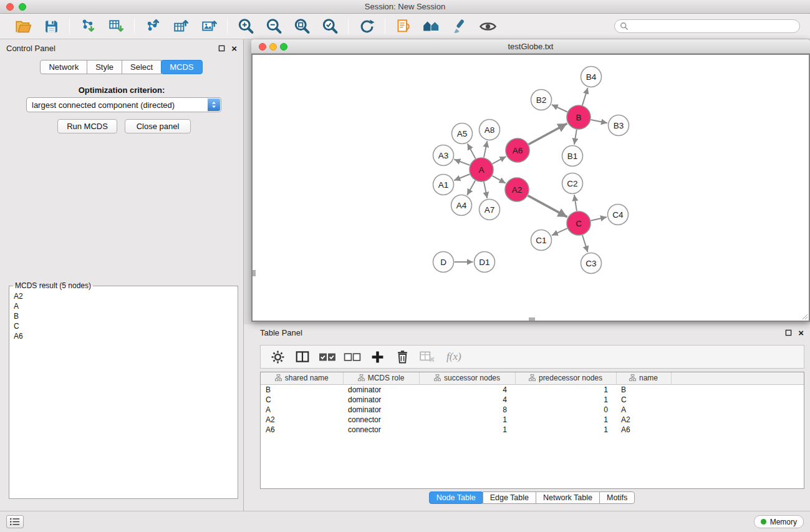  I want to click on graph-node-A2: A2, so click(517, 190).